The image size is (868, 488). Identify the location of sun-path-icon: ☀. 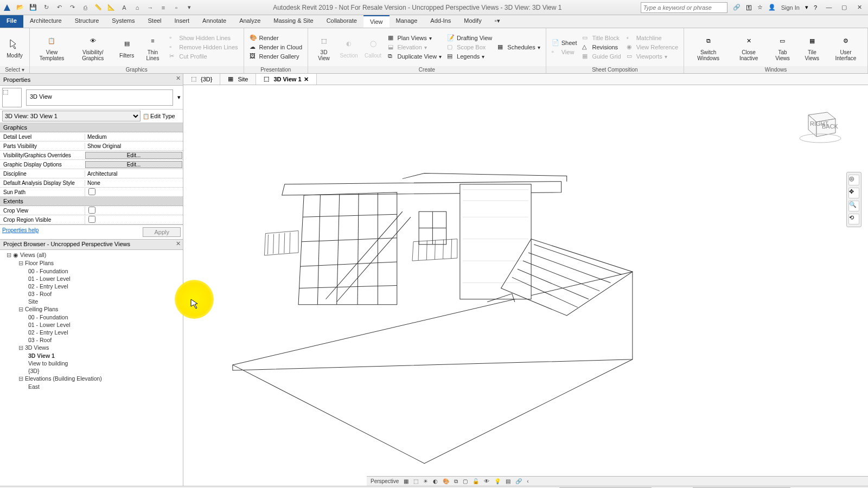
(425, 481).